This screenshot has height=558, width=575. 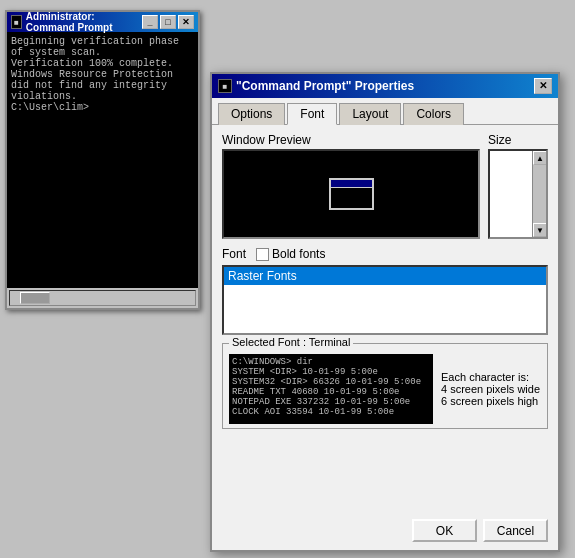 I want to click on font-label: Font, so click(x=234, y=254).